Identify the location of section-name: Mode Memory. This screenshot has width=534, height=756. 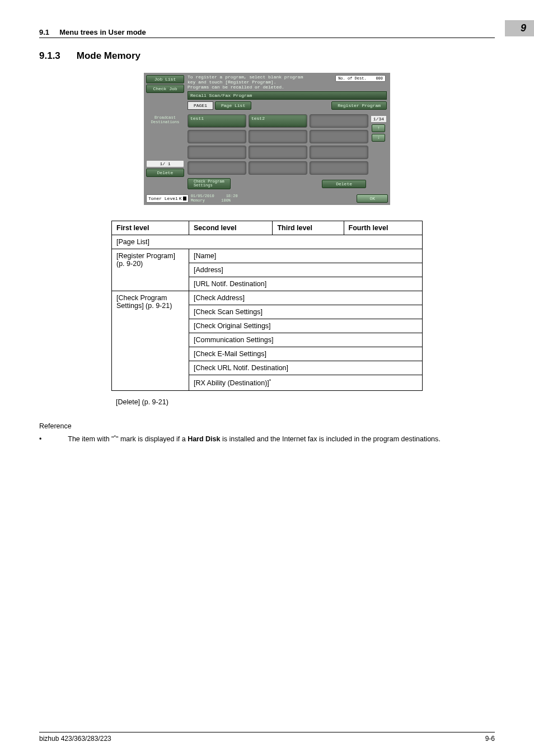
(109, 56).